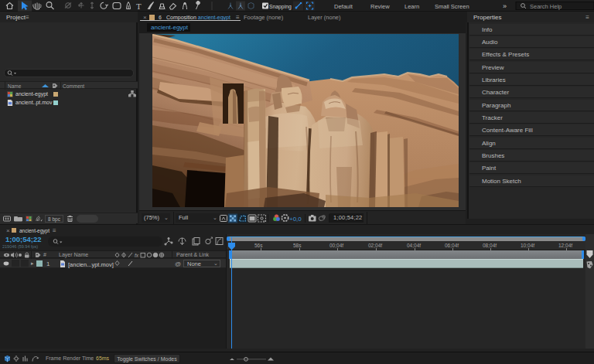 The height and width of the screenshot is (364, 594). I want to click on svg-text: T, so click(139, 6).